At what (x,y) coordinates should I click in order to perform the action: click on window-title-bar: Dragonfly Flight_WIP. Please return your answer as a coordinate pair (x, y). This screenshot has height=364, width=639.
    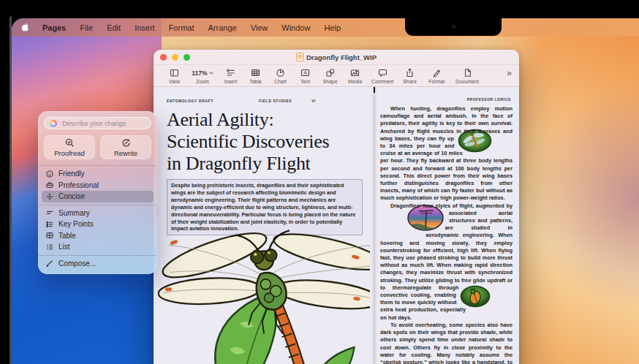
    Looking at the image, I should click on (336, 57).